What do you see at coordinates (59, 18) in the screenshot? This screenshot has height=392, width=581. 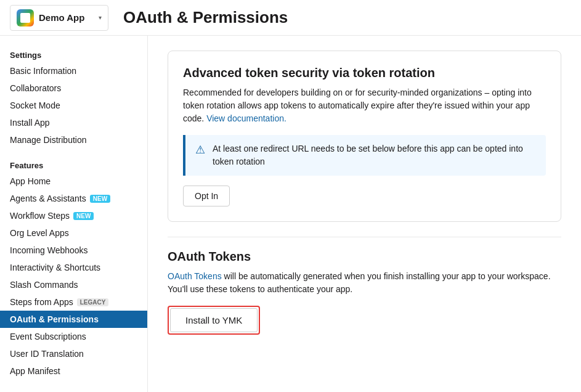 I see `app-selector: Demo App ▾` at bounding box center [59, 18].